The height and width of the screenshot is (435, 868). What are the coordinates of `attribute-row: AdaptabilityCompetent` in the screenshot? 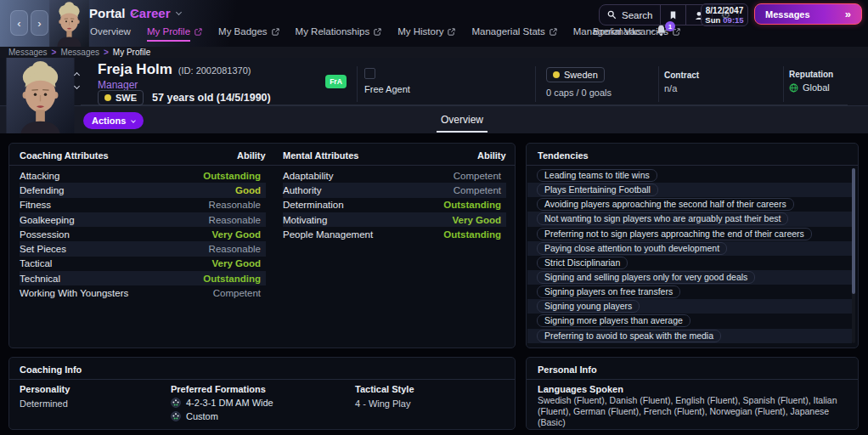 It's located at (394, 175).